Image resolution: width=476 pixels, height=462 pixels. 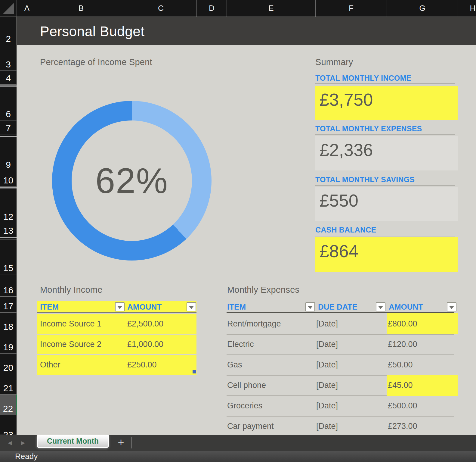 I want to click on expense-amount-cell: £500.00, so click(x=403, y=406).